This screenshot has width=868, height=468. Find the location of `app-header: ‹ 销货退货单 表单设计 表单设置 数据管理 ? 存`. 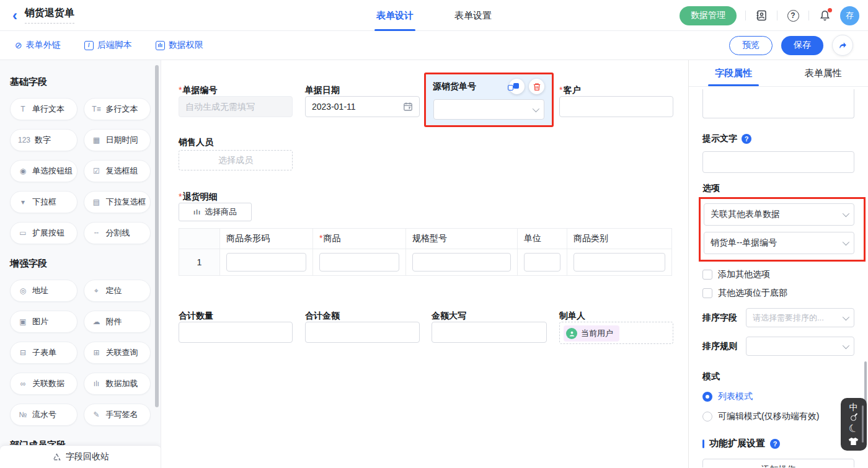

app-header: ‹ 销货退货单 表单设计 表单设置 数据管理 ? 存 is located at coordinates (434, 15).